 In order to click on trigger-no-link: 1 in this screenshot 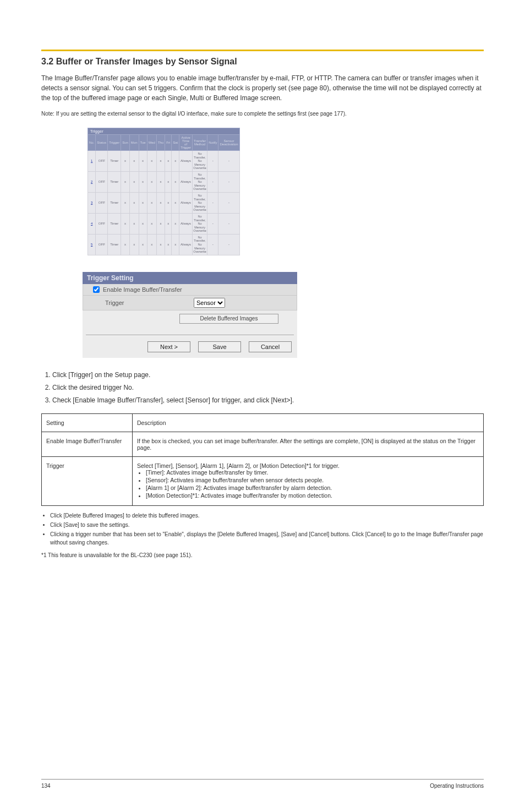, I will do `click(91, 161)`.